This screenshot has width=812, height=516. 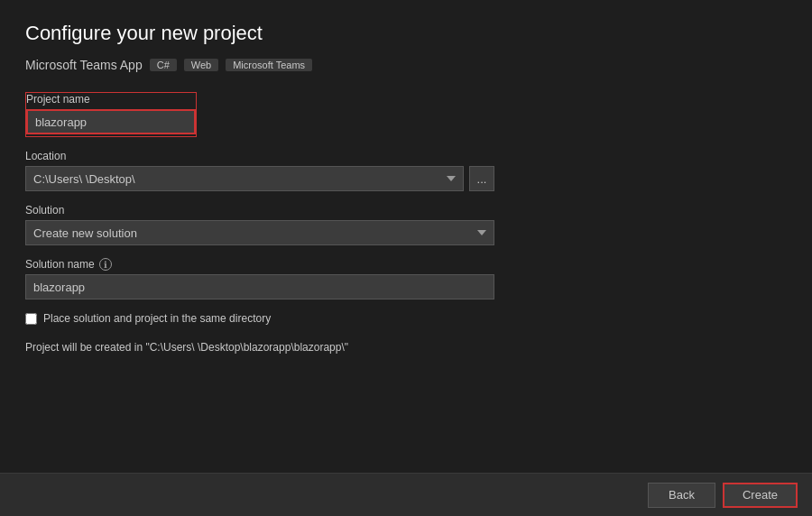 I want to click on location-select: C:\Users\ \Desktop\, so click(x=245, y=179).